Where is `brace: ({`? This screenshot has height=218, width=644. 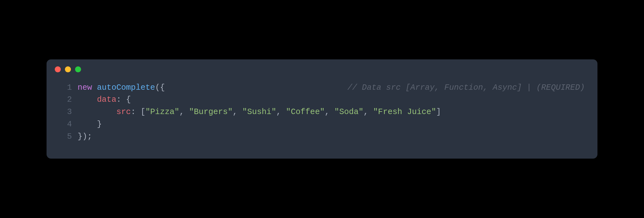
brace: ({ is located at coordinates (160, 88).